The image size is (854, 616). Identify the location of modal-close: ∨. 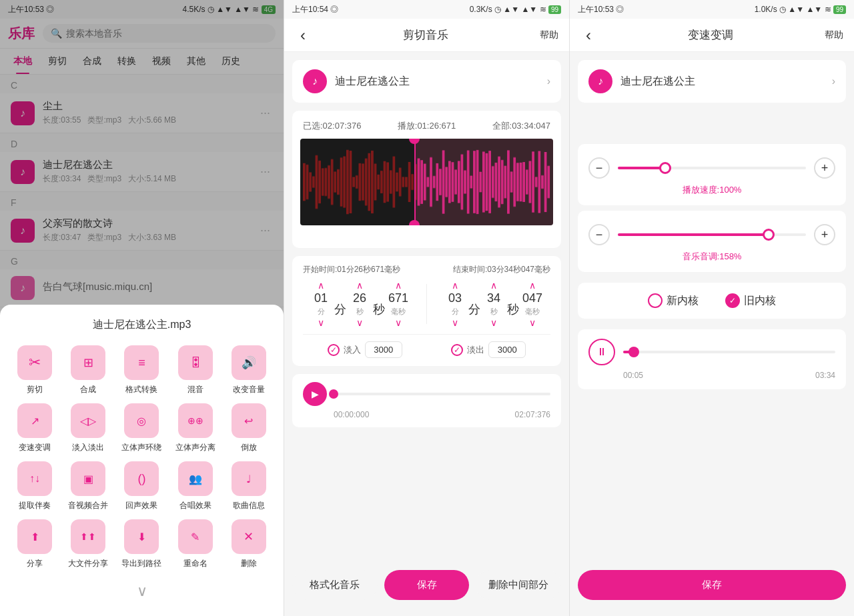
(141, 591).